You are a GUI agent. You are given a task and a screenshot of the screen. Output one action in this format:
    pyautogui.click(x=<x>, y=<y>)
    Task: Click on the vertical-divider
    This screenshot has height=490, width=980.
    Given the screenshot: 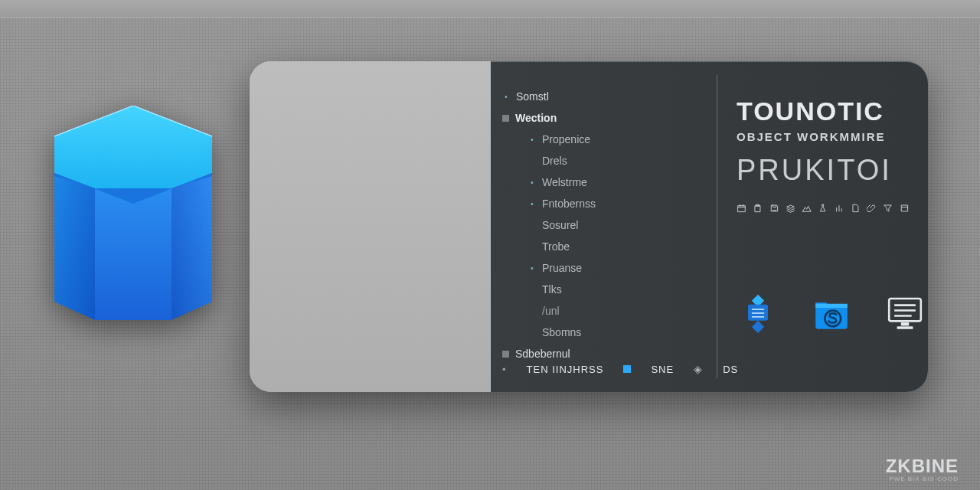 What is the action you would take?
    pyautogui.click(x=717, y=227)
    